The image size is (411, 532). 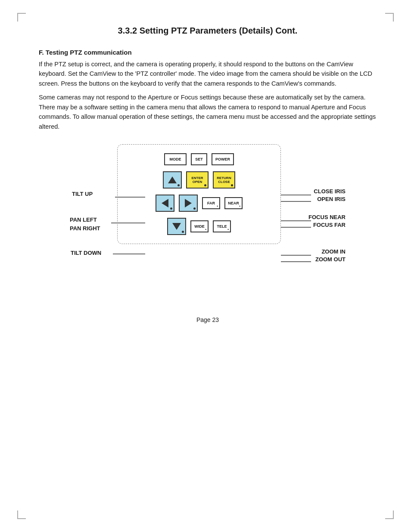 What do you see at coordinates (199, 159) in the screenshot?
I see `keyboard-row-1: MODE SET POWER` at bounding box center [199, 159].